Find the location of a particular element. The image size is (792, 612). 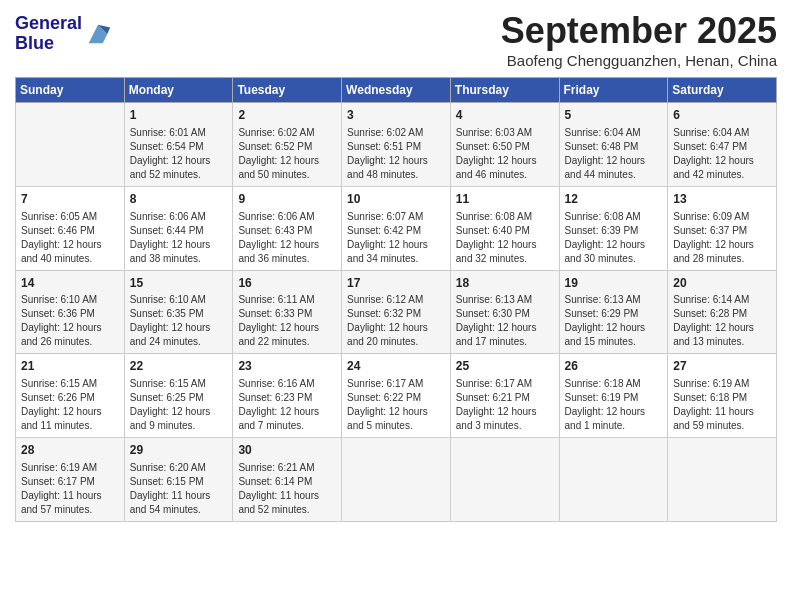

calendar-cell: 19Sunrise: 6:13 AMSunset: 6:29 PMDayligh… is located at coordinates (614, 312).